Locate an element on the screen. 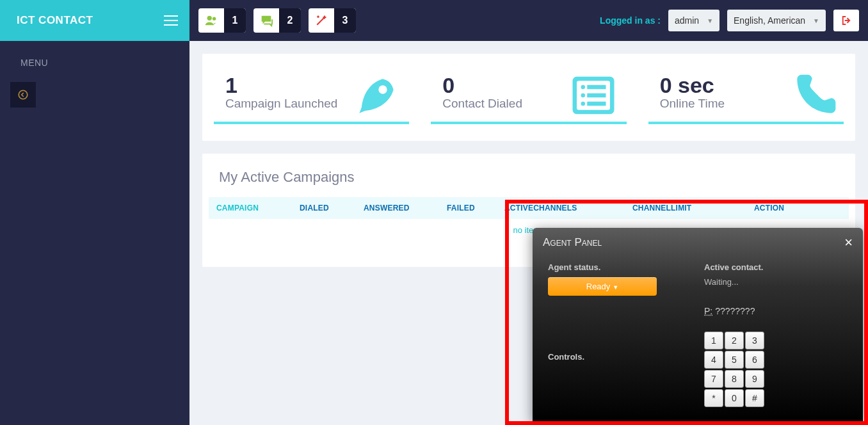  agent-panel-header: Agent Panel × is located at coordinates (698, 243).